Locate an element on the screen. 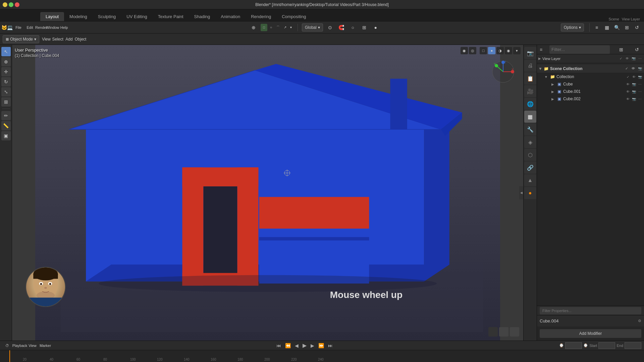  proportional-edit: ○ is located at coordinates (353, 27).